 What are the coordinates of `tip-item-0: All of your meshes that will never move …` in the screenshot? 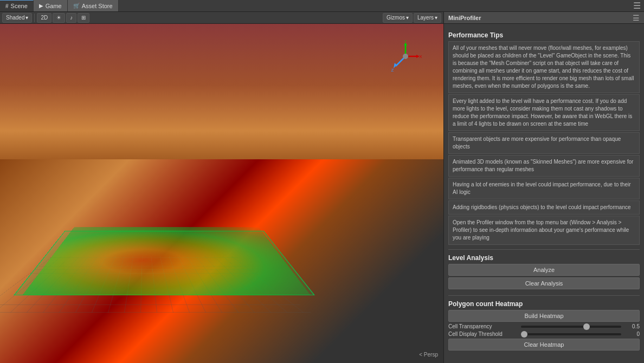 It's located at (544, 67).